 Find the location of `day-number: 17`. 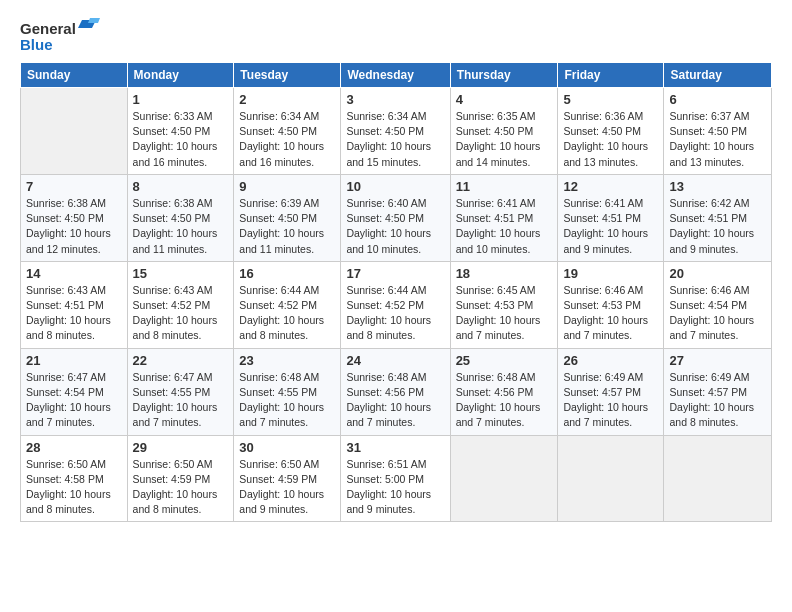

day-number: 17 is located at coordinates (395, 274).